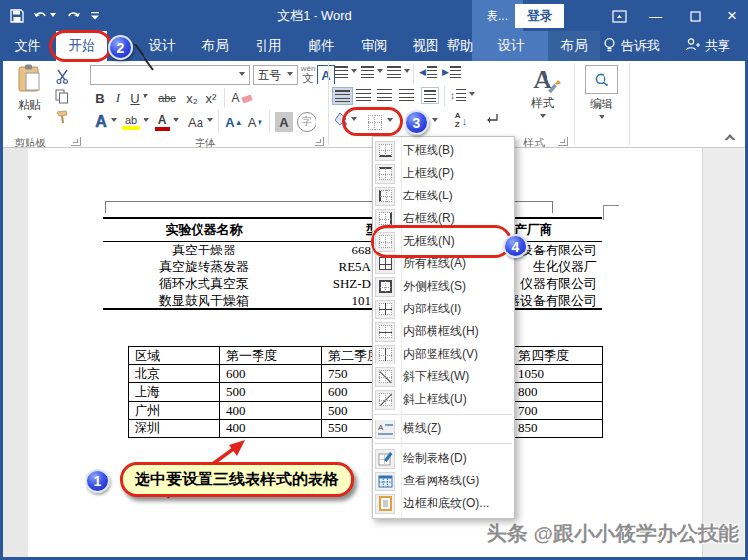 This screenshot has height=560, width=748. I want to click on tab-view: 视图, so click(426, 46).